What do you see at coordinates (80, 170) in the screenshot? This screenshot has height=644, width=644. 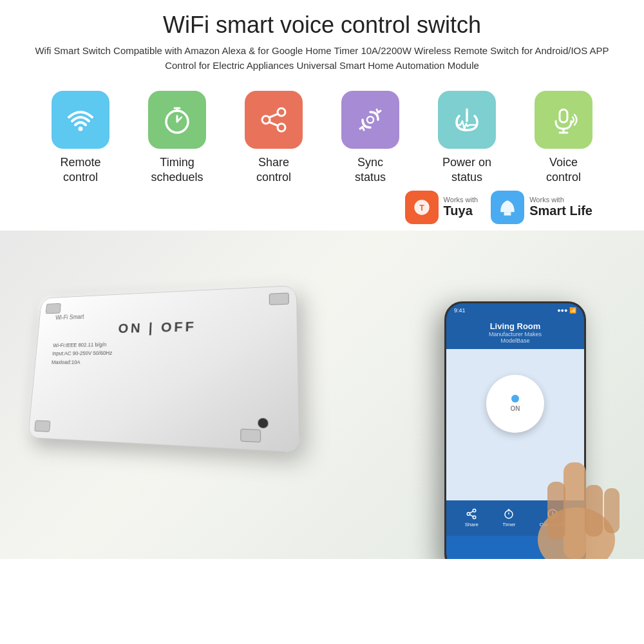 I see `feature-remote-label: Remotecontrol` at bounding box center [80, 170].